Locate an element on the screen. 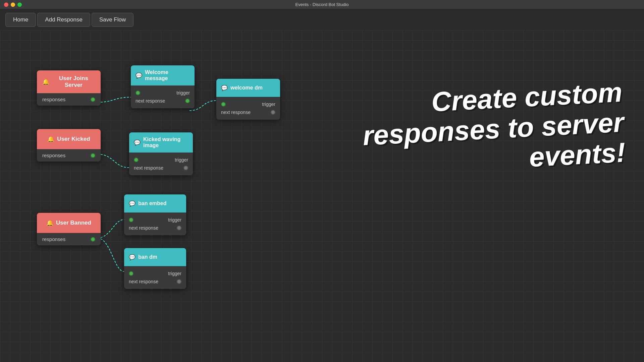  window-title: Events - Discord Bot Studio is located at coordinates (322, 5).